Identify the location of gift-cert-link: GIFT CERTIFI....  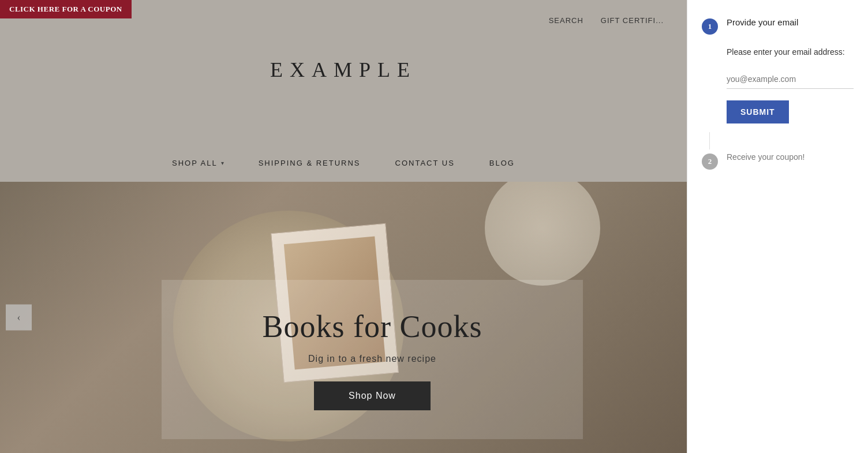
(633, 21).